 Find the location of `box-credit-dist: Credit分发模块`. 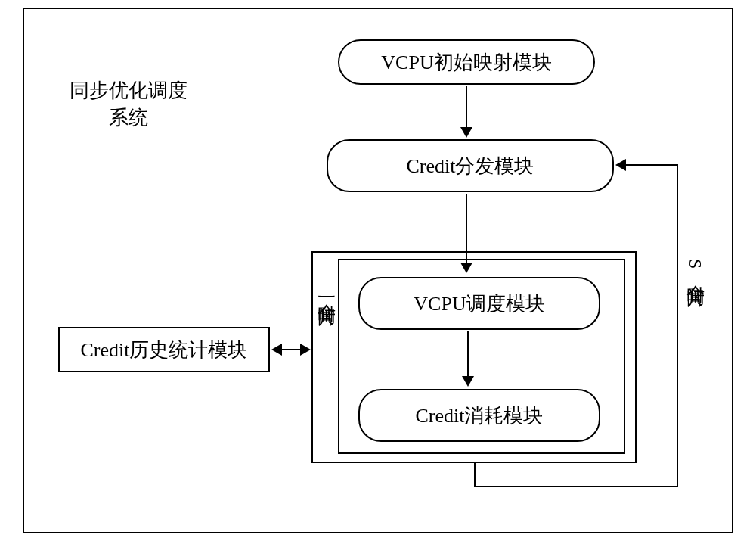

box-credit-dist: Credit分发模块 is located at coordinates (470, 166).